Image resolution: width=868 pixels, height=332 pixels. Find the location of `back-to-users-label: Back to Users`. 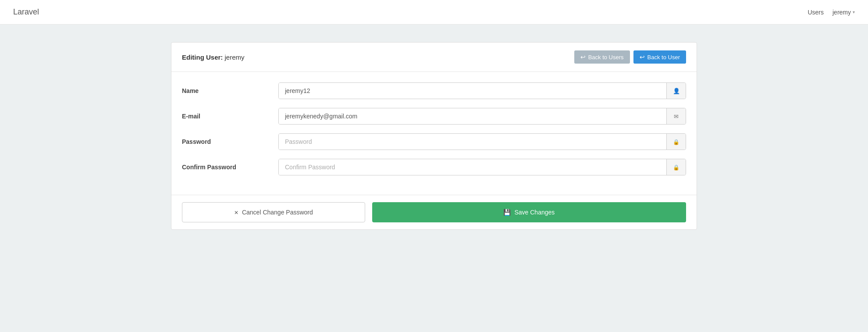

back-to-users-label: Back to Users is located at coordinates (606, 57).